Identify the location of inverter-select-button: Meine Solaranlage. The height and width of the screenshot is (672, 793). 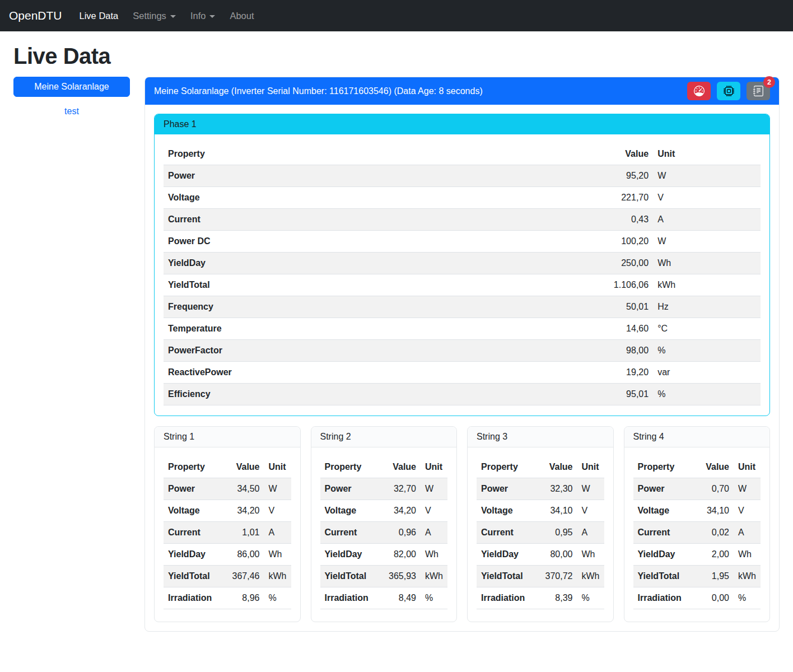
(72, 87).